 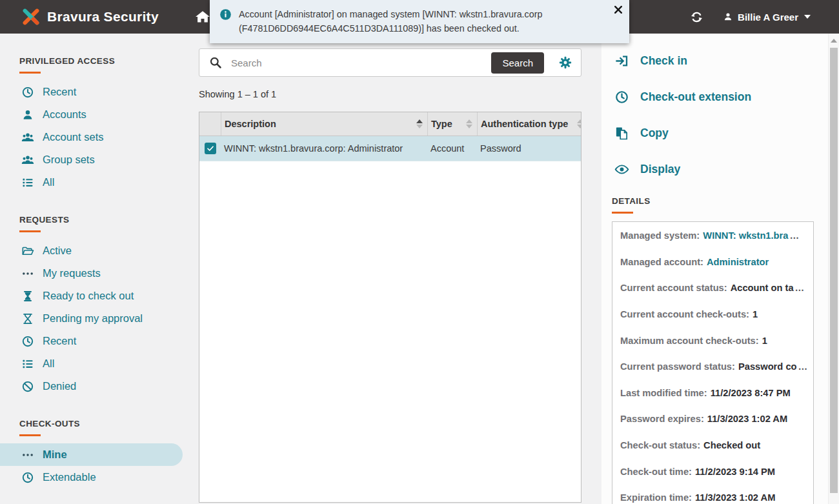 I want to click on user-menu: Billie A Greer, so click(x=767, y=17).